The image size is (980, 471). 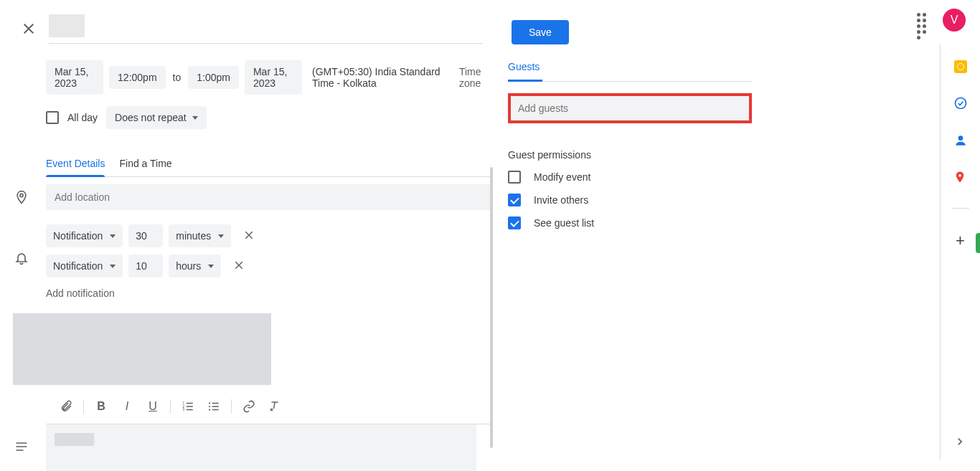 I want to click on recurrence-dropdown: Does not repeat, so click(x=156, y=118).